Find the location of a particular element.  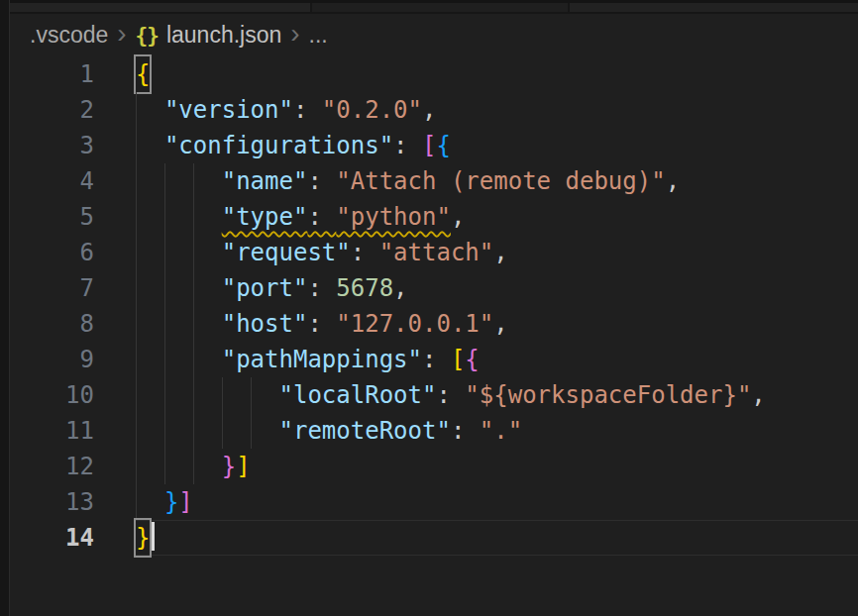

code-line-content: "localRoot": "${workspaceFolder}", is located at coordinates (497, 395).